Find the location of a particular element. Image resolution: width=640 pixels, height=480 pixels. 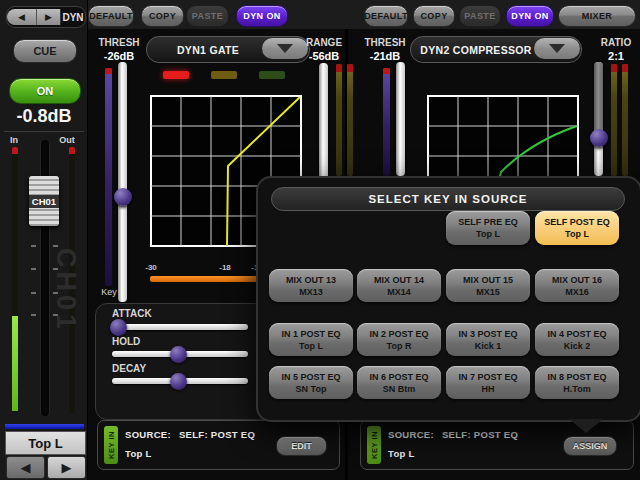

dyn2-ratio-label: RATIO is located at coordinates (616, 42).